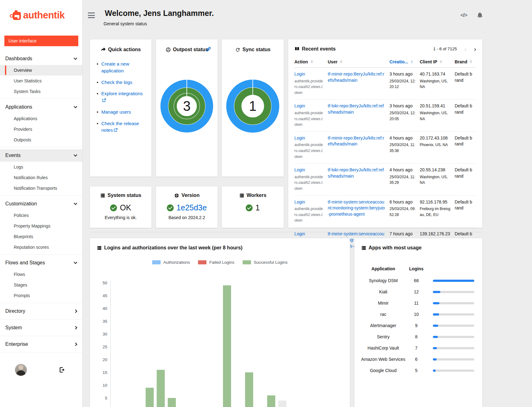  I want to click on external-link-icon, so click(104, 99).